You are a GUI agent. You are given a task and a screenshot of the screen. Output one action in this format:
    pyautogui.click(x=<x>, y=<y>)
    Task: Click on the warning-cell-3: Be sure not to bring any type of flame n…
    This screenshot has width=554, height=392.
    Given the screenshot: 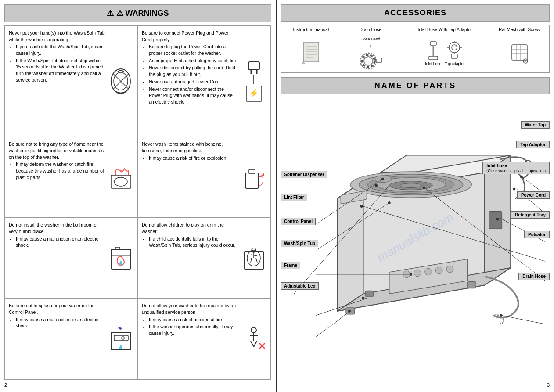 What is the action you would take?
    pyautogui.click(x=71, y=177)
    